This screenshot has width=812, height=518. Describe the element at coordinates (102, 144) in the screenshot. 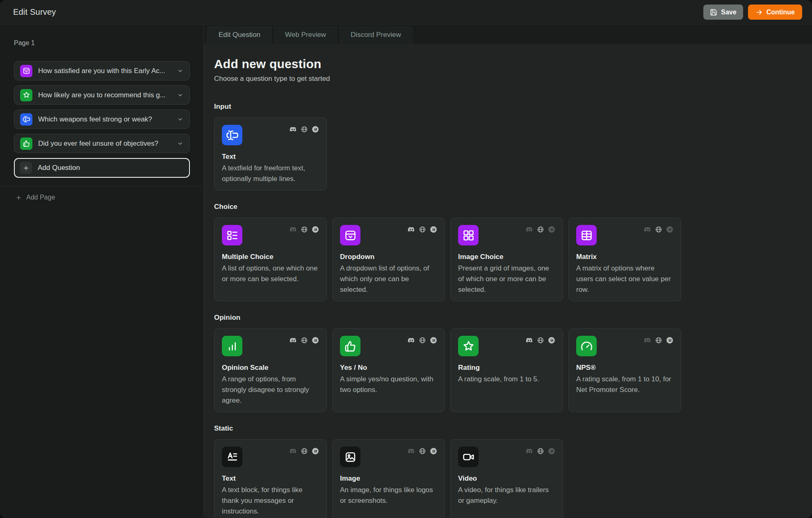

I see `question-item: Did you ever feel unsure of objectives?` at that location.